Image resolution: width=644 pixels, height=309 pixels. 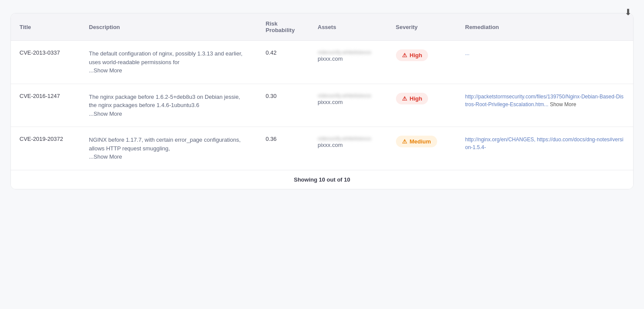 I want to click on col-assets: Assets, so click(x=348, y=27).